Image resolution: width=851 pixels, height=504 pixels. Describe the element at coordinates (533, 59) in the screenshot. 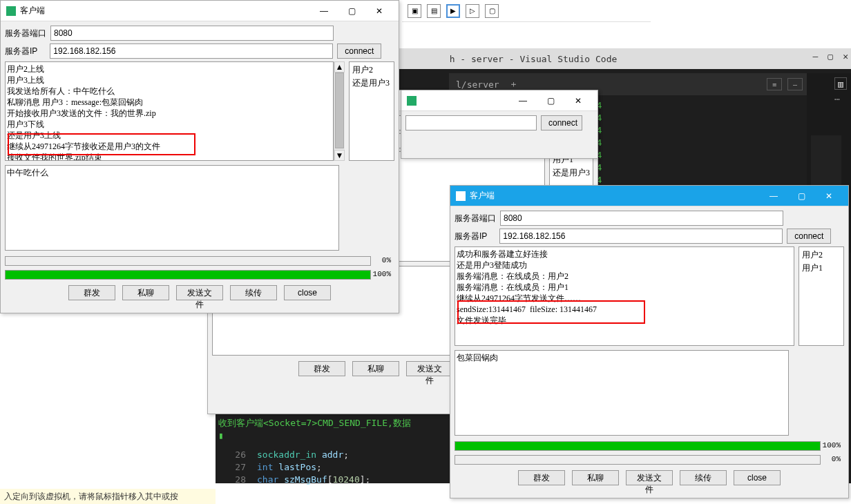

I see `vscode-title: h - server - Visual Studio Code` at that location.